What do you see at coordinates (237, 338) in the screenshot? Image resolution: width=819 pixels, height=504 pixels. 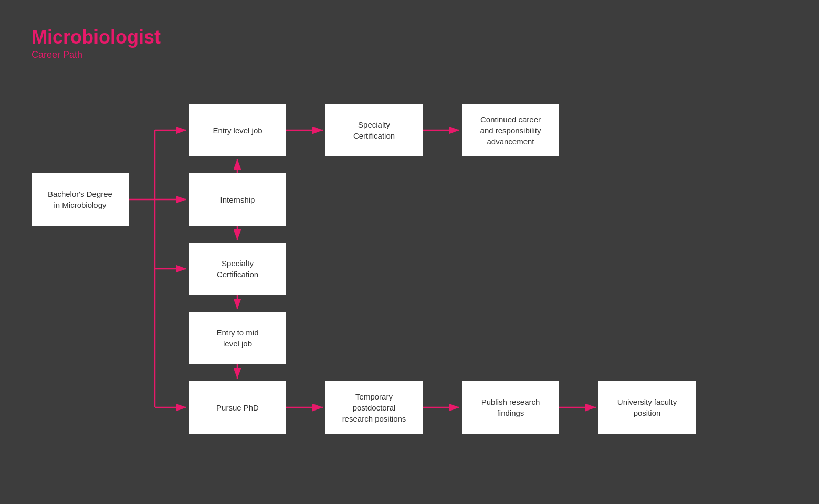 I see `box-label-entry-mid-job: Entry to mid level job` at bounding box center [237, 338].